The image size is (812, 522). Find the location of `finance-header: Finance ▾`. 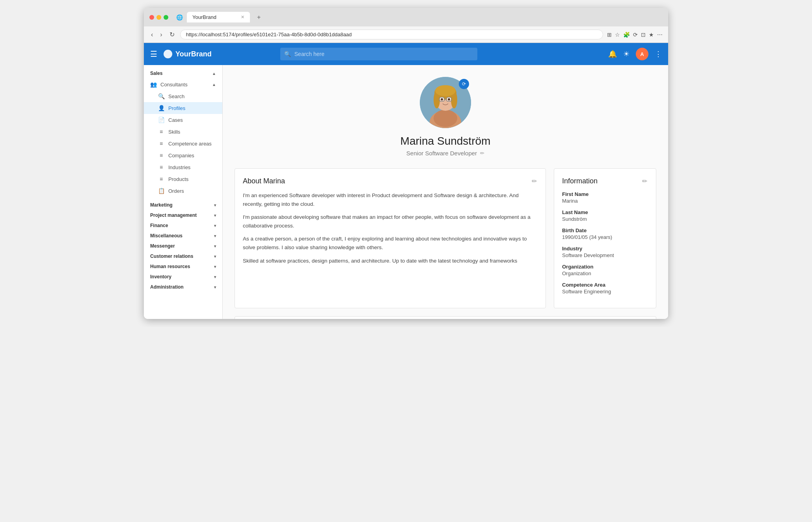

finance-header: Finance ▾ is located at coordinates (183, 226).